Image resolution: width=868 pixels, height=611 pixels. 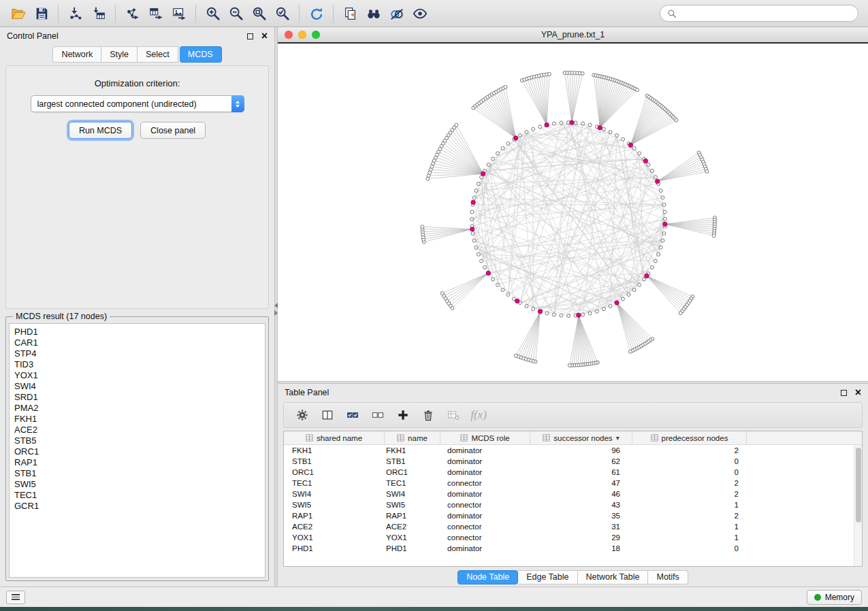 I want to click on mcds-result-list: PHD1CAR1STP4TID3YOX1SWI4SRD1PMA2FKH1ACE2…, so click(x=138, y=450).